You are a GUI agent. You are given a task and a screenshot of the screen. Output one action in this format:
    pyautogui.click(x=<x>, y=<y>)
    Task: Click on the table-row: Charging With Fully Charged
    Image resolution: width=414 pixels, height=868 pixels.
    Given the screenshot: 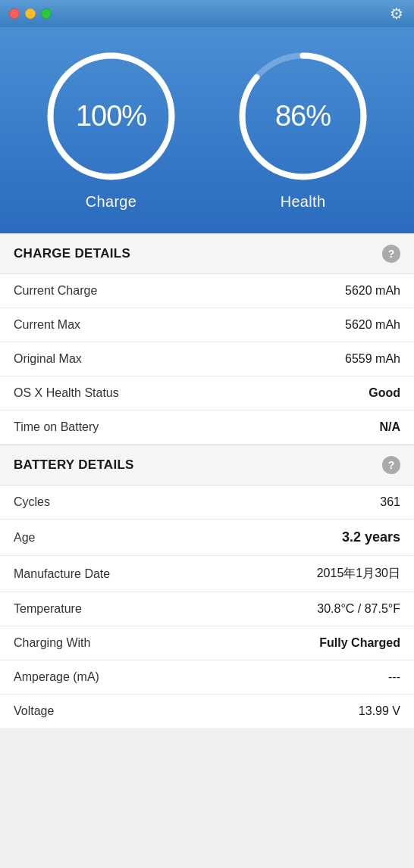 What is the action you would take?
    pyautogui.click(x=207, y=644)
    